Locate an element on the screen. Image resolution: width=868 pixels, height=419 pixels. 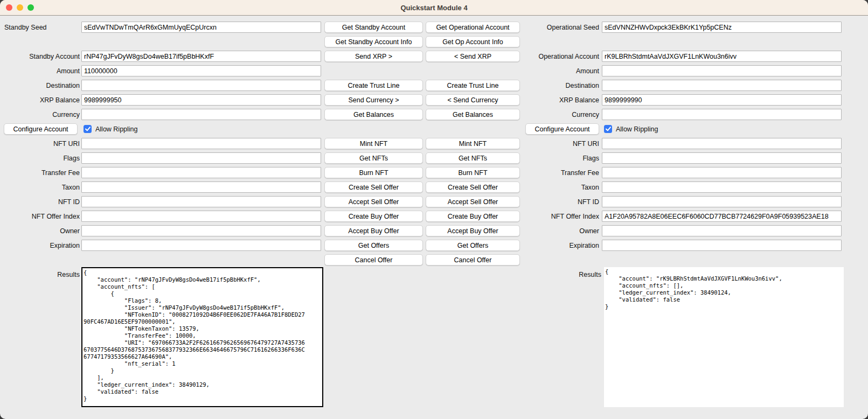
operational-transfer-fee-input is located at coordinates (722, 172).